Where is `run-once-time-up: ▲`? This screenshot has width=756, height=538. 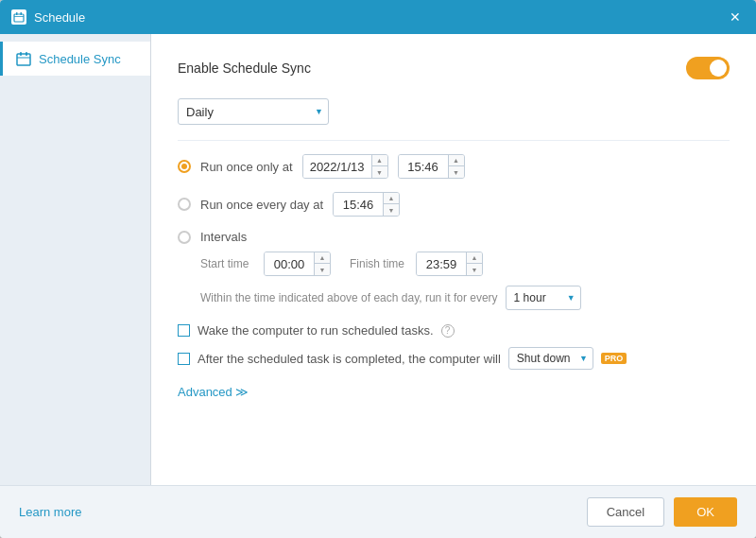 run-once-time-up: ▲ is located at coordinates (456, 161).